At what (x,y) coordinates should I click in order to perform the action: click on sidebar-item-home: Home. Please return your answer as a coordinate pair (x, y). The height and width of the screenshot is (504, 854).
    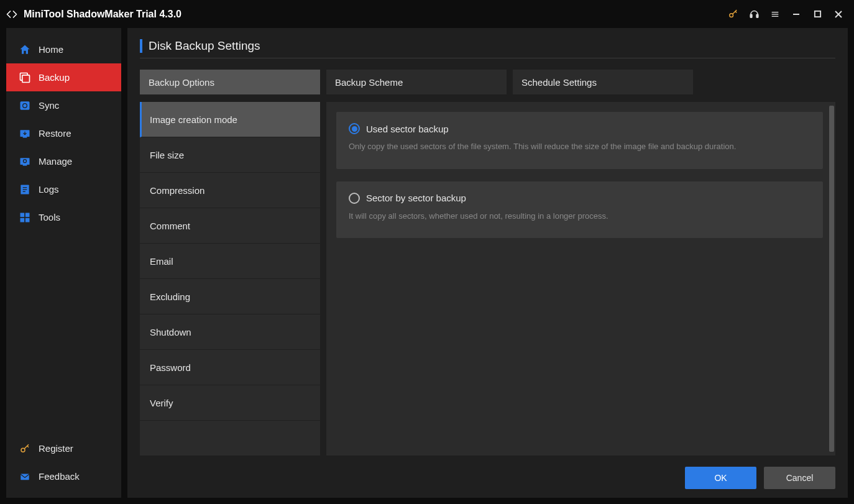
    Looking at the image, I should click on (63, 50).